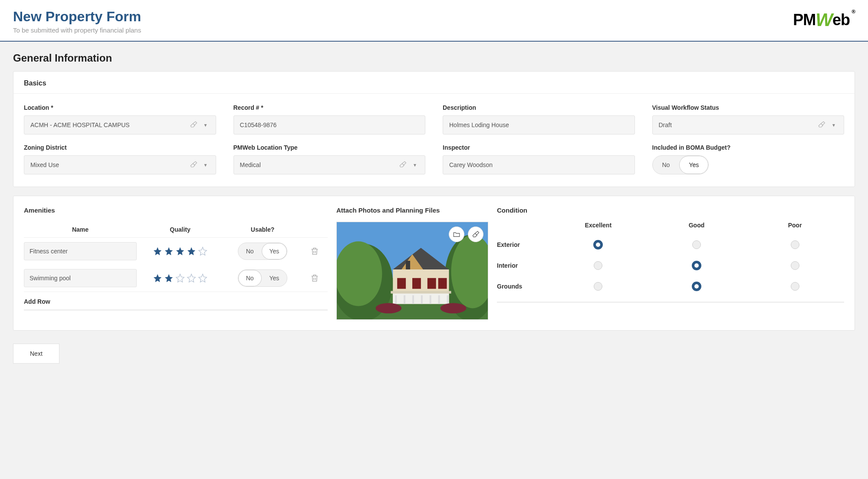  I want to click on loctype-select: ▼, so click(330, 165).